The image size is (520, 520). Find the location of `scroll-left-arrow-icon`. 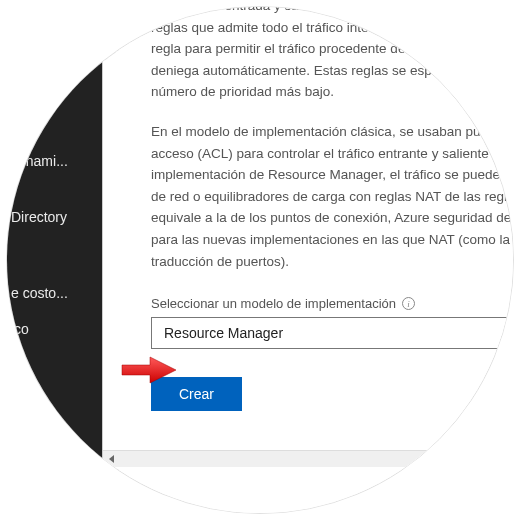

scroll-left-arrow-icon is located at coordinates (112, 460).